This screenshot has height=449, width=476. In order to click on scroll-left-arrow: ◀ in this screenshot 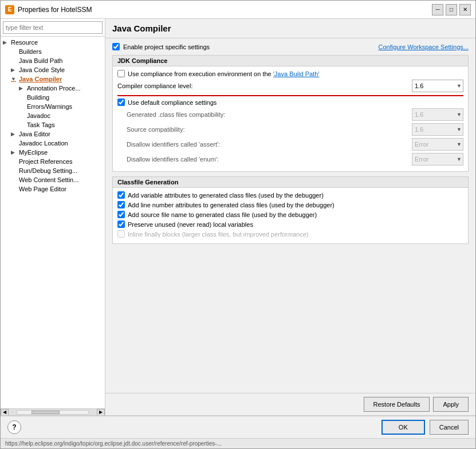, I will do `click(5, 412)`.